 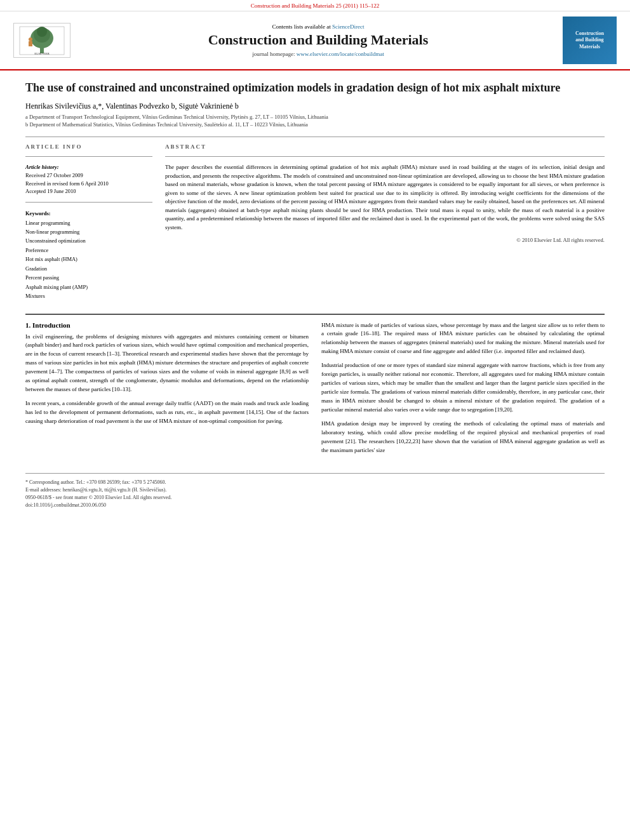 I want to click on body-left-column: 1. Introduction In civil engineering, th…, so click(x=167, y=391).